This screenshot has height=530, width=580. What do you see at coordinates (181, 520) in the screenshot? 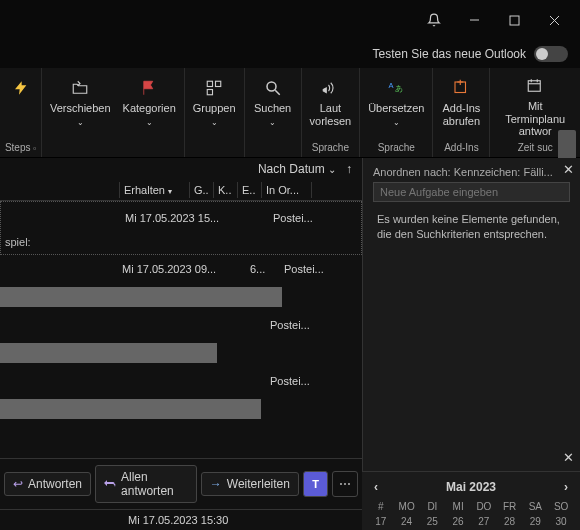
I see `reading-pane-header: Mi 17.05.2023 15:30` at bounding box center [181, 520].